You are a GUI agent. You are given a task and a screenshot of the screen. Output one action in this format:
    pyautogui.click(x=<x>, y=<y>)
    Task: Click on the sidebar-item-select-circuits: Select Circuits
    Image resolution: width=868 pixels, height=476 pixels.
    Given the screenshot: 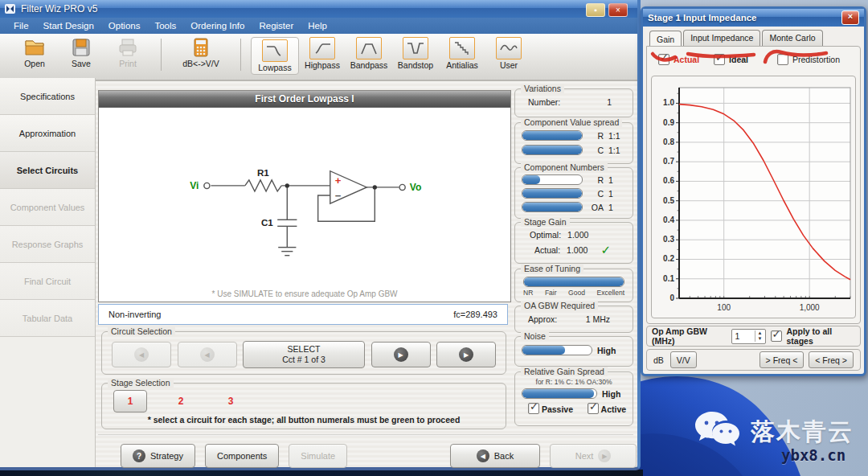 What is the action you would take?
    pyautogui.click(x=47, y=170)
    